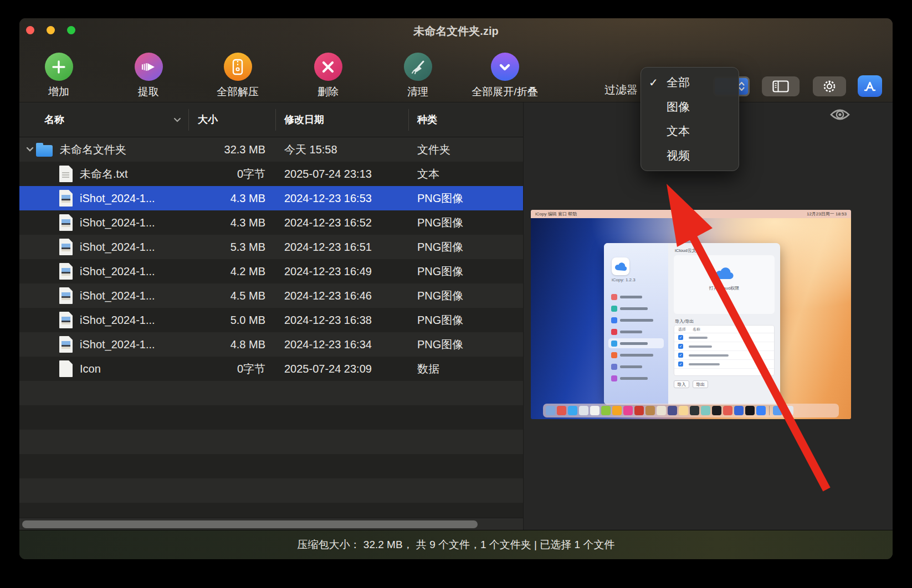 Image resolution: width=912 pixels, height=588 pixels. Describe the element at coordinates (427, 120) in the screenshot. I see `column-header-kind: 种类` at that location.